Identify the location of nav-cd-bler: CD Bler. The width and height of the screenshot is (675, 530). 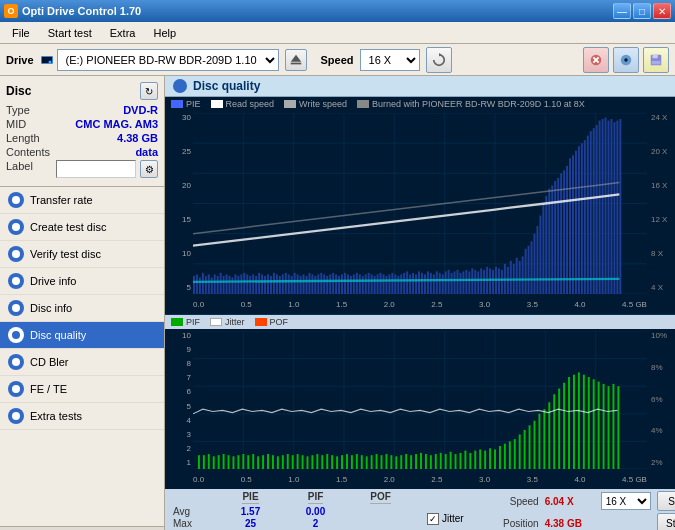
(82, 362).